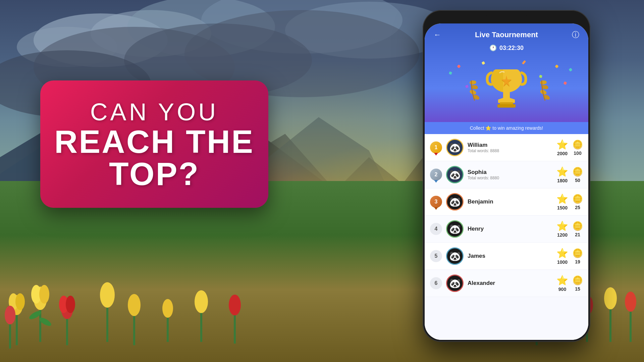 This screenshot has width=644, height=362. What do you see at coordinates (506, 88) in the screenshot?
I see `trophy-display` at bounding box center [506, 88].